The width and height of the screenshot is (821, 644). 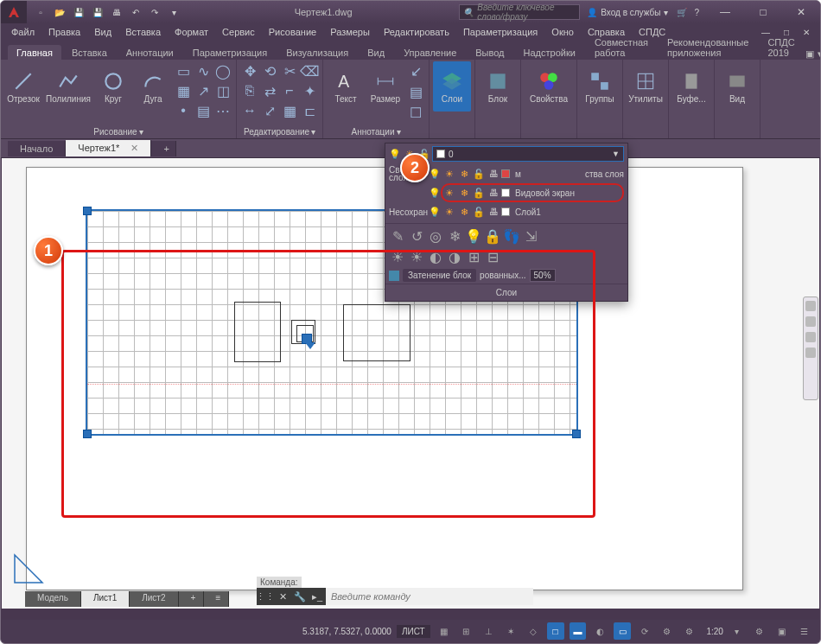 I want to click on tab-layout-add: +, so click(x=192, y=599).